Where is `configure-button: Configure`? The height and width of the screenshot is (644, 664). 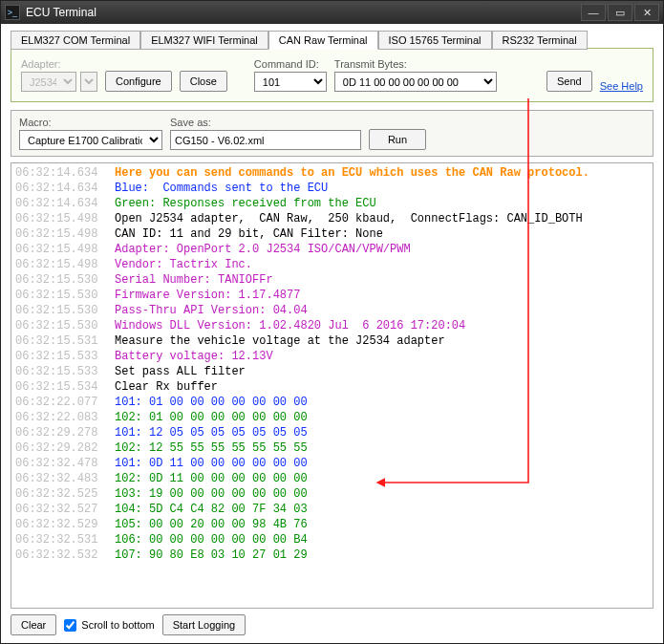
configure-button: Configure is located at coordinates (139, 81).